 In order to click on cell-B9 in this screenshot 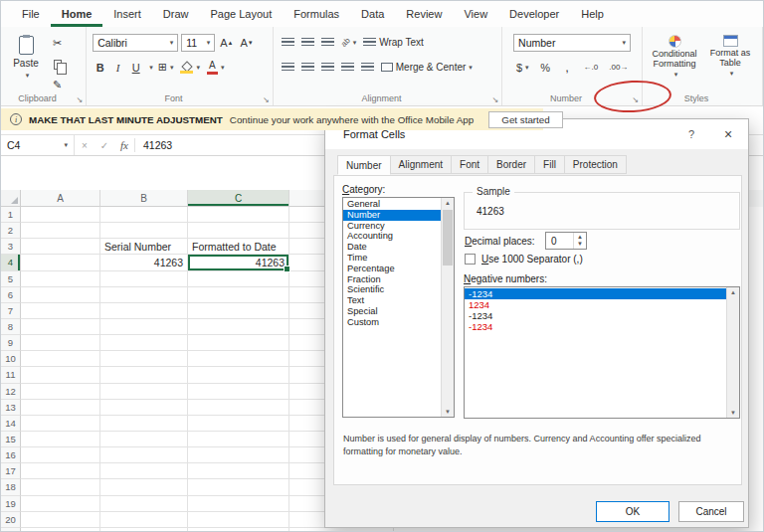, I will do `click(144, 343)`.